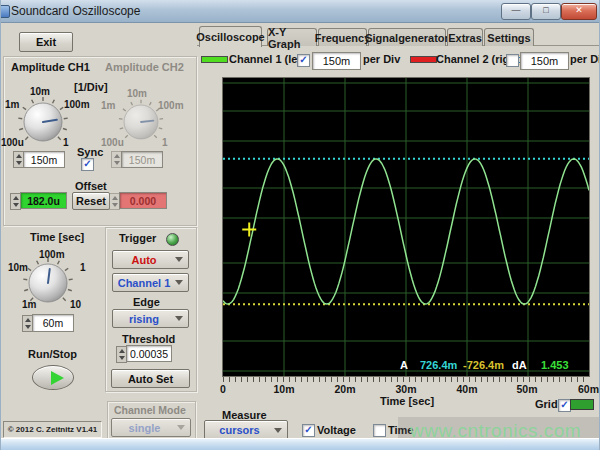 This screenshot has height=450, width=600. What do you see at coordinates (91, 186) in the screenshot?
I see `offset-label: Offset` at bounding box center [91, 186].